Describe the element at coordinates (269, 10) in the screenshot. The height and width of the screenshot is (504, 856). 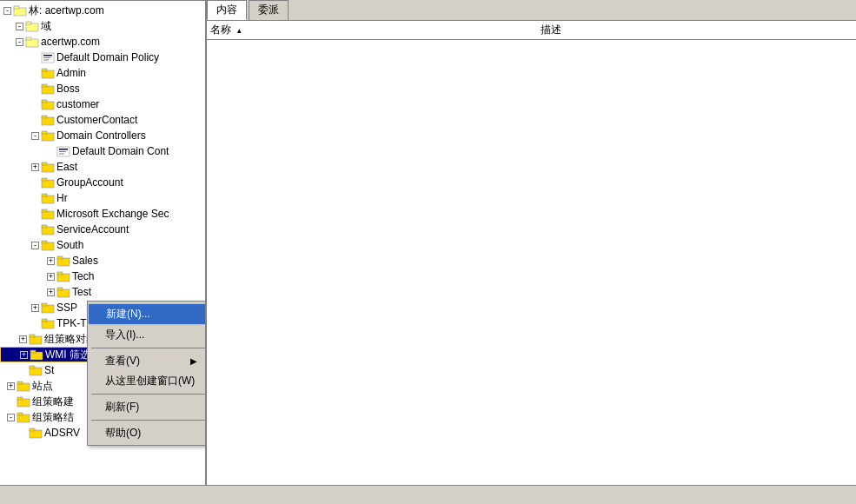
I see `tab-delegate-label: 委派` at that location.